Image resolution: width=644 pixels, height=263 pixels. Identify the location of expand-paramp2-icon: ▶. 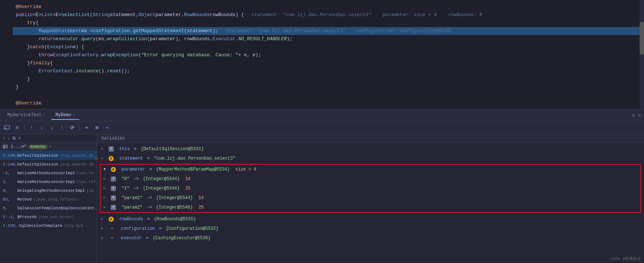
(106, 207).